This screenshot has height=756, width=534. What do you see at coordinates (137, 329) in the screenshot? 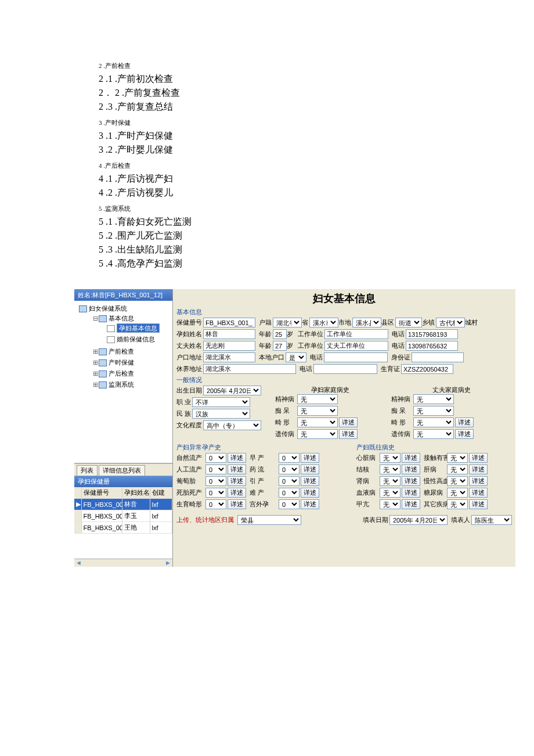
I see `tree-pregnant-basic: 孕妇基本信息` at bounding box center [137, 329].